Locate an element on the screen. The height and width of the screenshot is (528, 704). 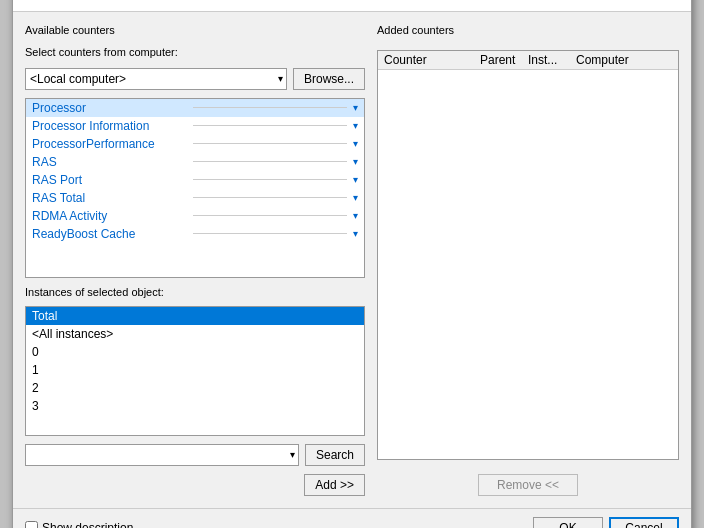
counter-item-text: Processor is located at coordinates (110, 108).